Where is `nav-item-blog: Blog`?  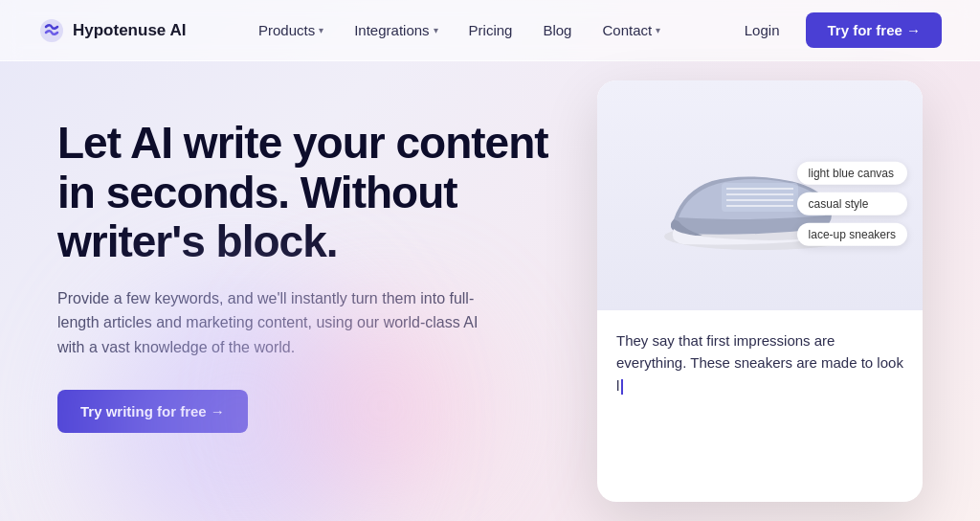
nav-item-blog: Blog is located at coordinates (557, 31).